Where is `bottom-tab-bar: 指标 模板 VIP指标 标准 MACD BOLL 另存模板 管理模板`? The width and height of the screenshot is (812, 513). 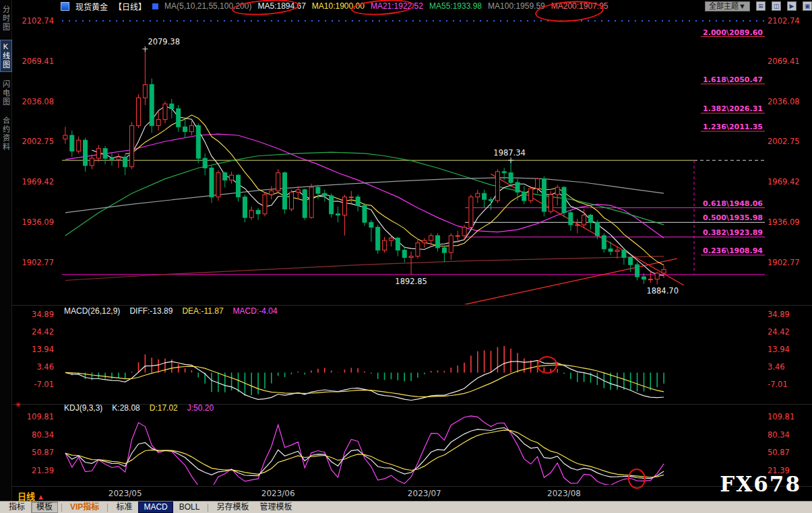
bottom-tab-bar: 指标 模板 VIP指标 标准 MACD BOLL 另存模板 管理模板 is located at coordinates (406, 507).